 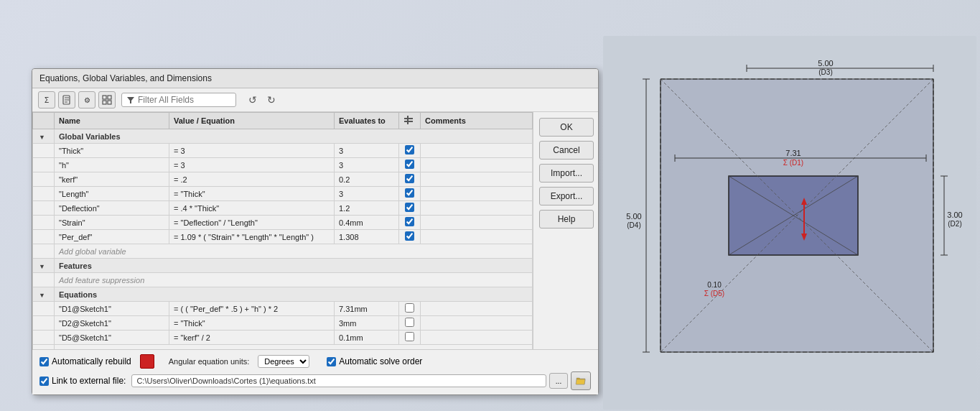 What do you see at coordinates (252, 121) in the screenshot?
I see `col-value: Value / Equation` at bounding box center [252, 121].